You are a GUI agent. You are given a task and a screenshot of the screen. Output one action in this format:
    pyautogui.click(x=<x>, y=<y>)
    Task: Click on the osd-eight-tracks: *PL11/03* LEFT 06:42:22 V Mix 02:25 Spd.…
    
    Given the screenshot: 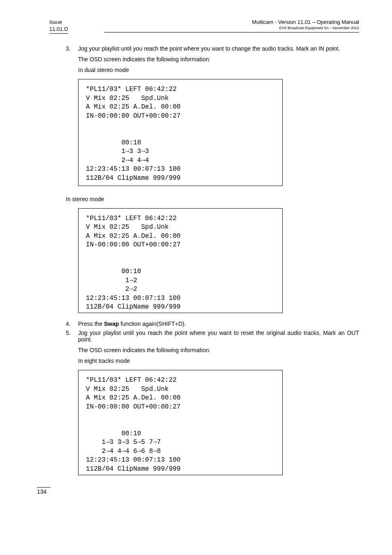 What is the action you would take?
    pyautogui.click(x=180, y=423)
    